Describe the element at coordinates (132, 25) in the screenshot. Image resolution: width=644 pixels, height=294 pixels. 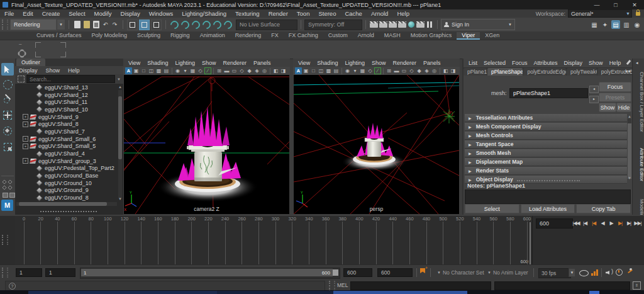
I see `select-hierarchy-icon` at that location.